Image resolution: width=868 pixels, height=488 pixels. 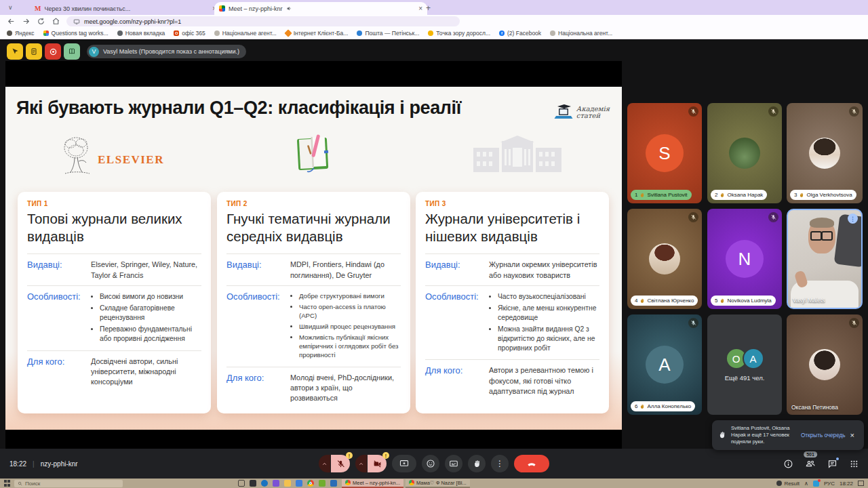 I want to click on record-icon, so click(x=53, y=52).